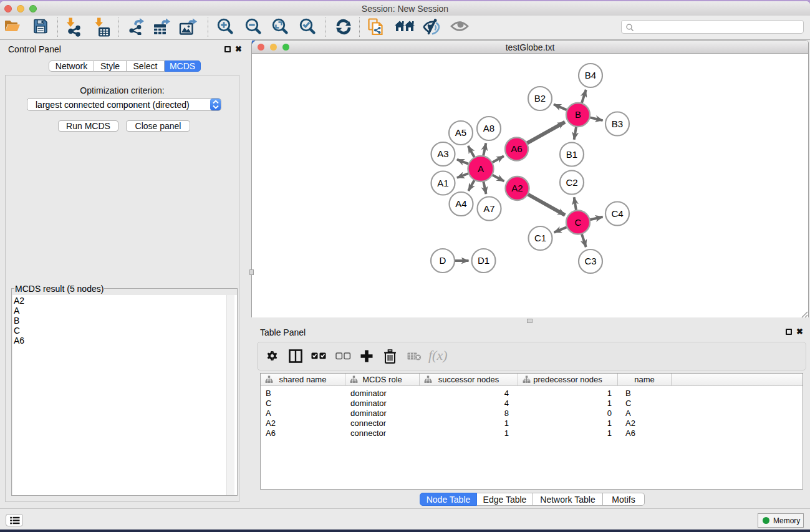 Image resolution: width=810 pixels, height=532 pixels. I want to click on svg-text: A8, so click(489, 128).